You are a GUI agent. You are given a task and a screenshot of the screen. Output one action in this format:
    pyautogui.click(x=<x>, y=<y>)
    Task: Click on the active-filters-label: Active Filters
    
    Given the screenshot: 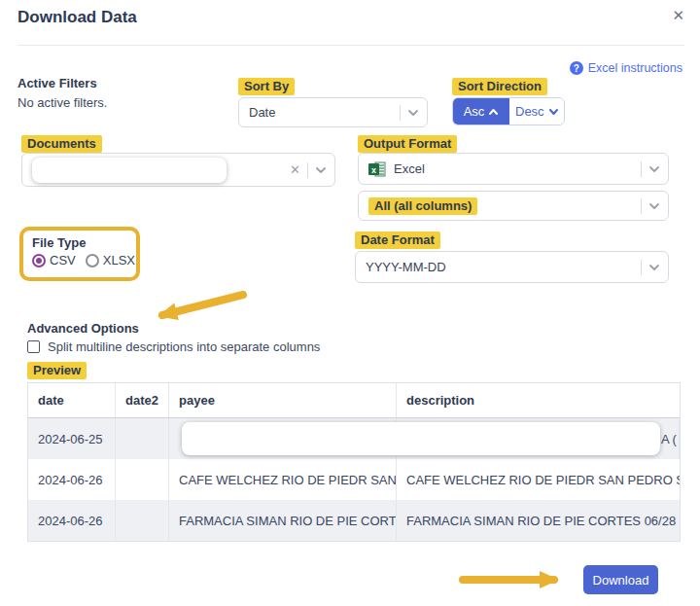 What is the action you would take?
    pyautogui.click(x=57, y=84)
    